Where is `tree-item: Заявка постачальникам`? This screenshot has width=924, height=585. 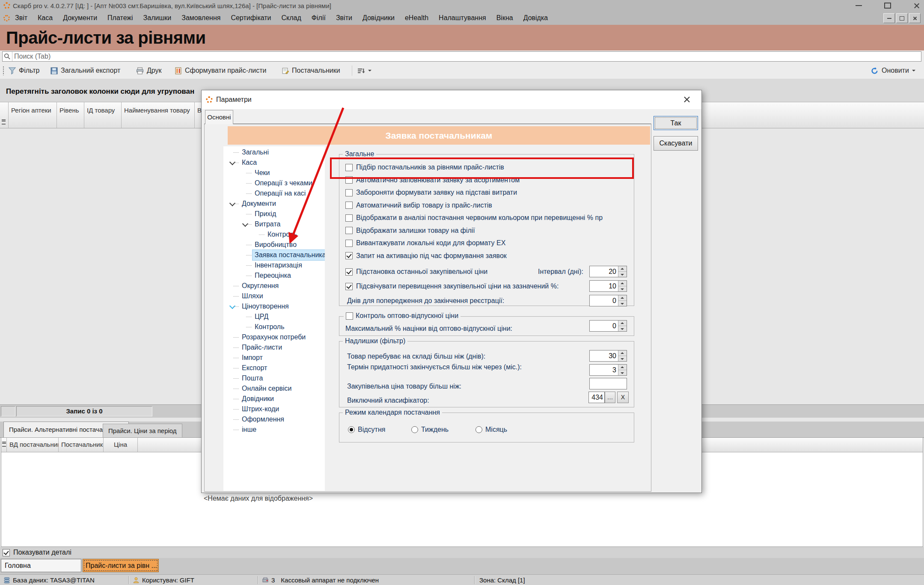 tree-item: Заявка постачальникам is located at coordinates (274, 255).